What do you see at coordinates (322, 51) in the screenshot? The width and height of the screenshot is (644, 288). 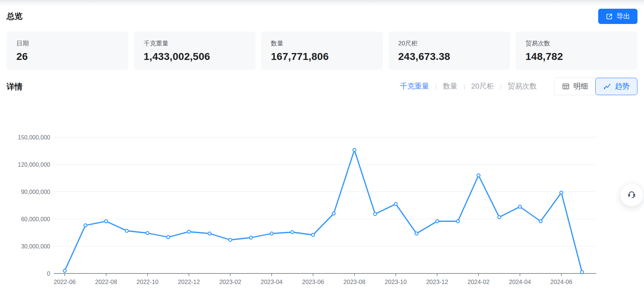 I see `stats-row: 日期 26 千克重量 1,433,002,506 数量 167,771,806 …` at bounding box center [322, 51].